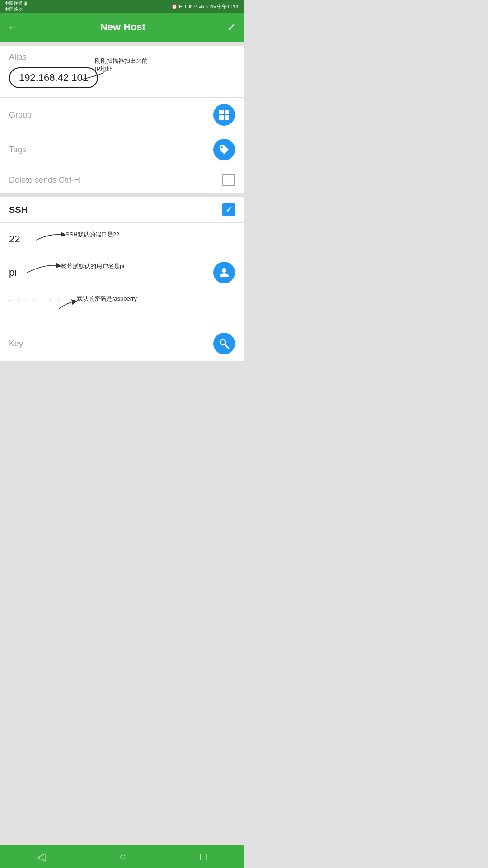 This screenshot has width=488, height=868. Describe the element at coordinates (122, 57) in the screenshot. I see `alias-label: Alias` at that location.